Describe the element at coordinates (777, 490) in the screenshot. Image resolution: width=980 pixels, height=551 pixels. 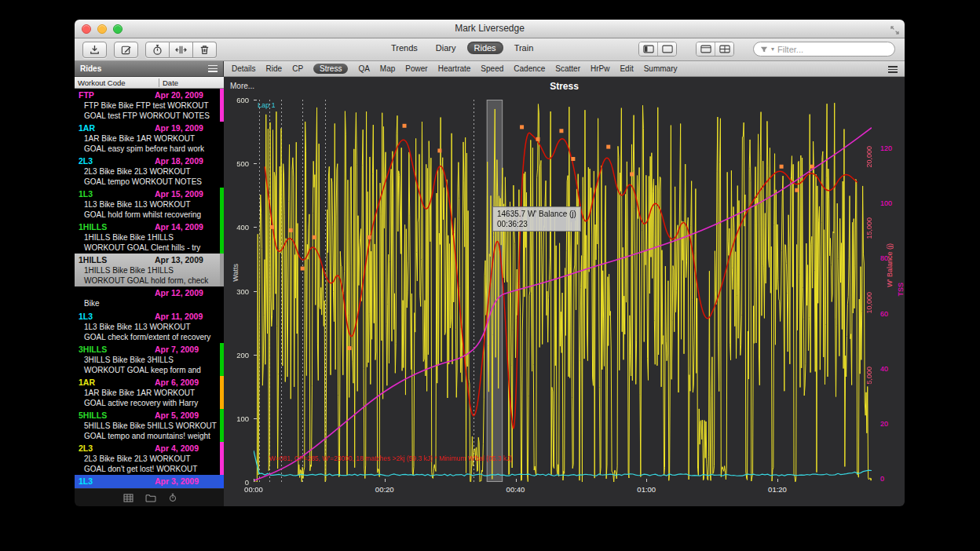
I see `time-tick: 01:20` at that location.